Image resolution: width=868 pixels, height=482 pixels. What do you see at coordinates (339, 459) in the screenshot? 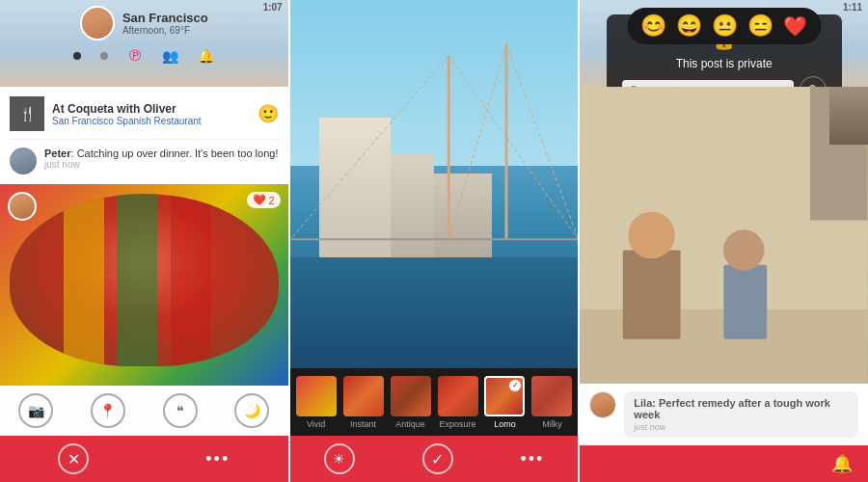
I see `sun-icon: ☀` at bounding box center [339, 459].